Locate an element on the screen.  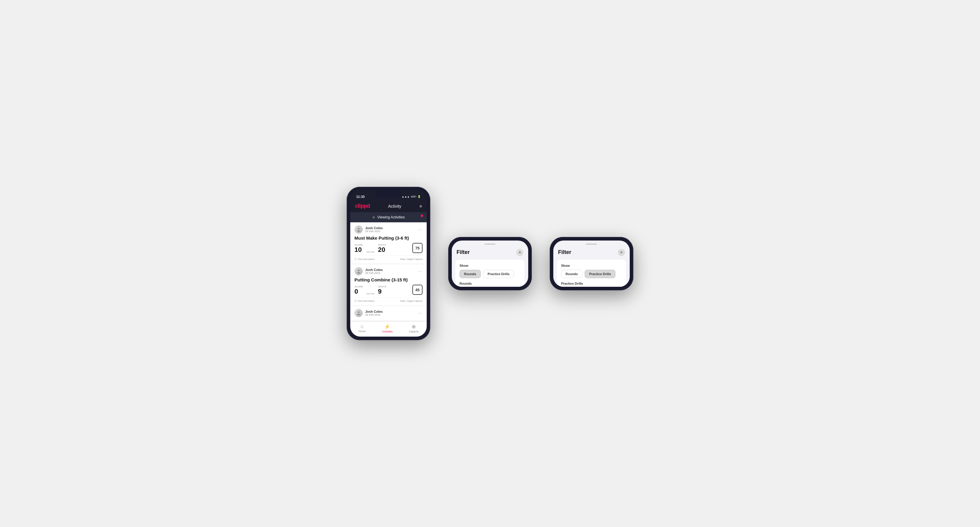
stats-row-1: Score 10 OUT OF Shots 20 75 is located at coordinates (389, 248).